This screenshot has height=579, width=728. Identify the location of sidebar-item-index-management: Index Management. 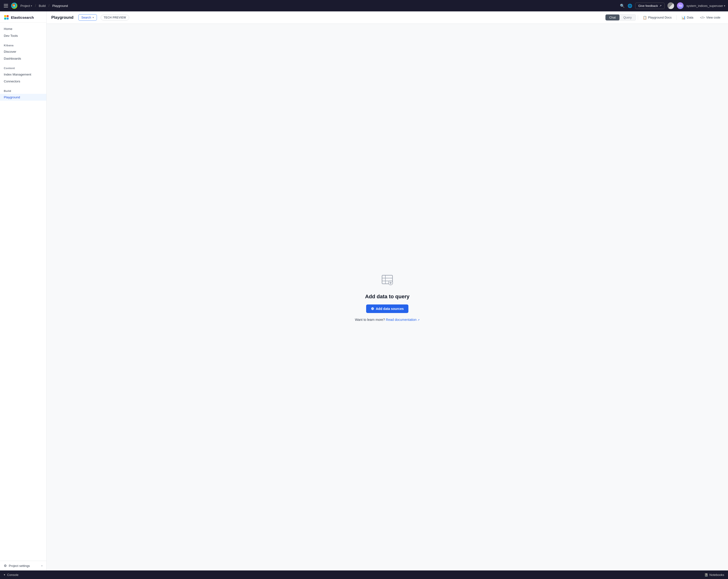
(23, 74).